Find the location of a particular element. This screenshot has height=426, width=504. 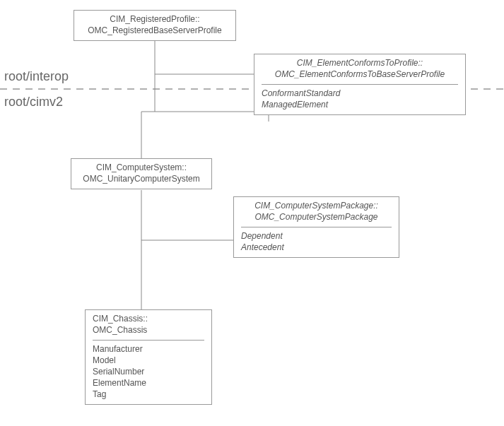

class-attr: Model is located at coordinates (148, 360).